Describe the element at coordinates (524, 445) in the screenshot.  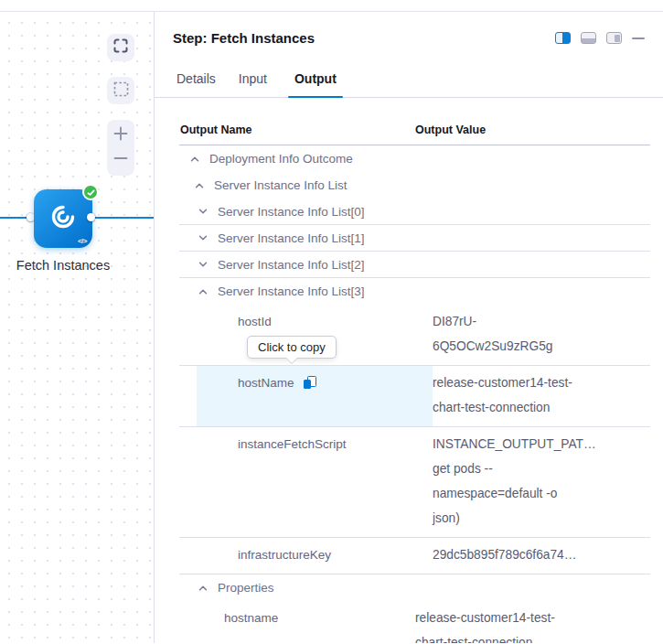
I see `output-value-line: INSTANCE_OUTPUT_PAT…` at that location.